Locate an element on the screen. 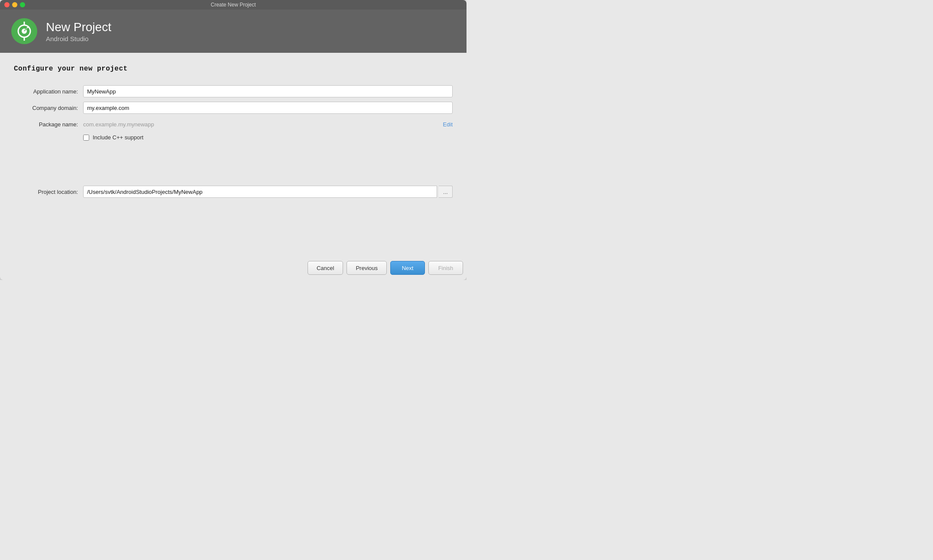 The height and width of the screenshot is (560, 933). android-studio-logo is located at coordinates (24, 31).